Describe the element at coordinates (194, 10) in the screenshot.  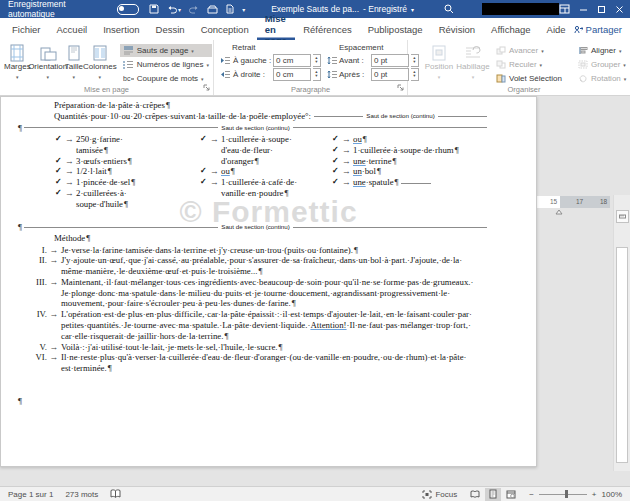
I see `redo-button` at that location.